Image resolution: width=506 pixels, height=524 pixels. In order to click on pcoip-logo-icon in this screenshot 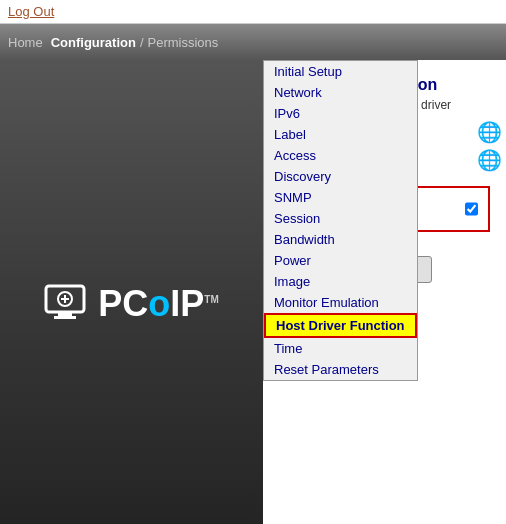, I will do `click(69, 304)`.